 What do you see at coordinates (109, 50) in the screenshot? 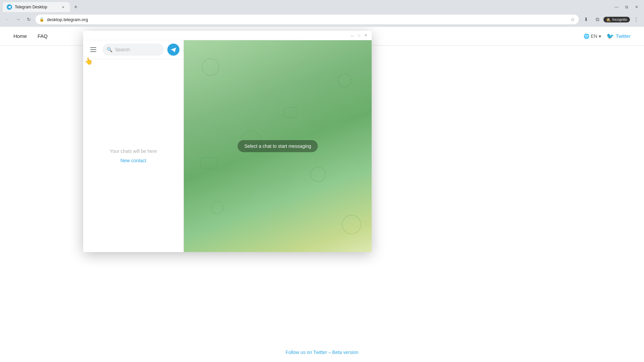
I see `search-icon: 🔍` at bounding box center [109, 50].